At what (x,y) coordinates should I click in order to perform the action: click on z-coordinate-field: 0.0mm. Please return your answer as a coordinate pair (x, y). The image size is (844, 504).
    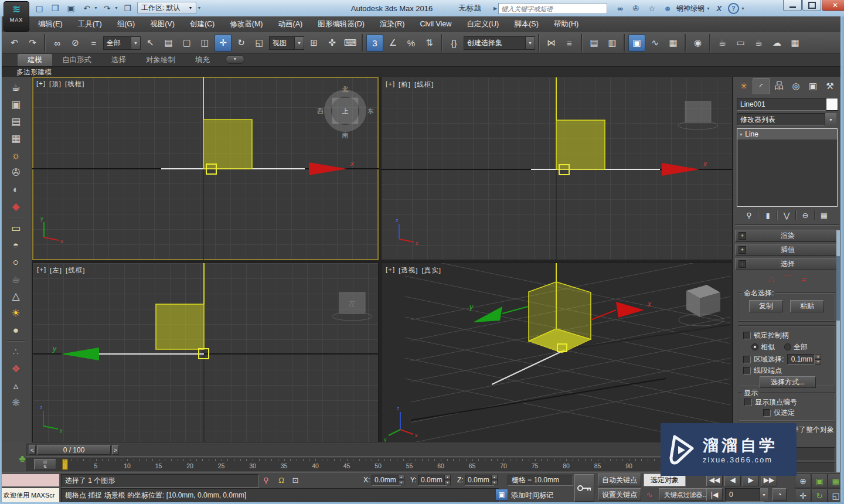
    Looking at the image, I should click on (479, 481).